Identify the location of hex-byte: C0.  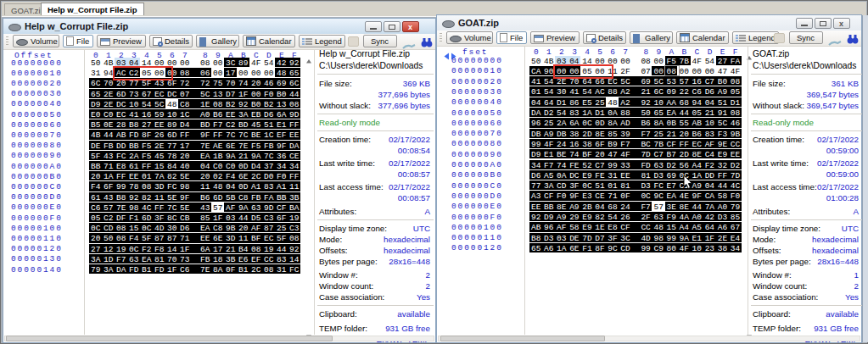
(217, 166).